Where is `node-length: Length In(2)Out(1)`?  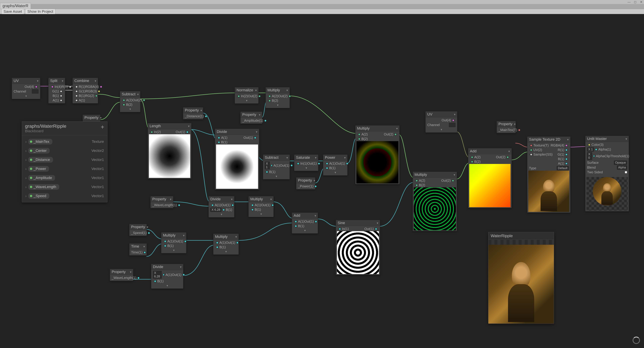
node-length: Length In(2)Out(1) is located at coordinates (170, 151).